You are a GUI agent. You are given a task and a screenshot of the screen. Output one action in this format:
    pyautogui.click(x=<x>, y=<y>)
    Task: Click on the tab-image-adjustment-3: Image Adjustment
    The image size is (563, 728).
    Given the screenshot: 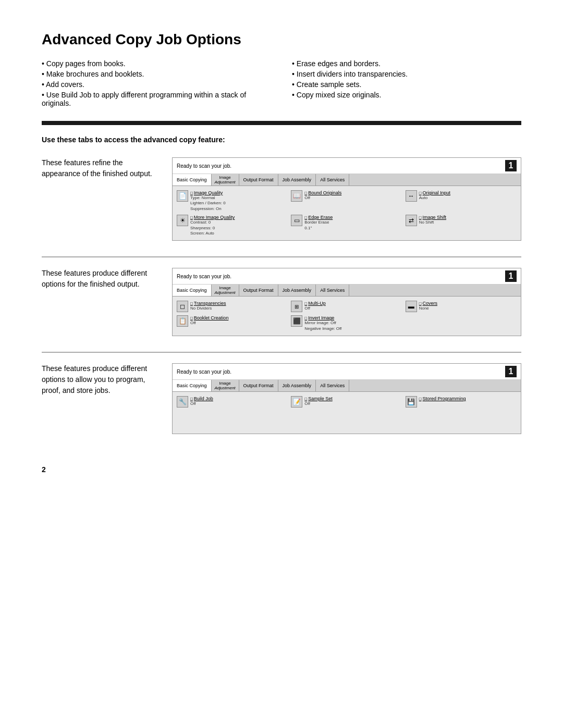 What is the action you would take?
    pyautogui.click(x=225, y=386)
    